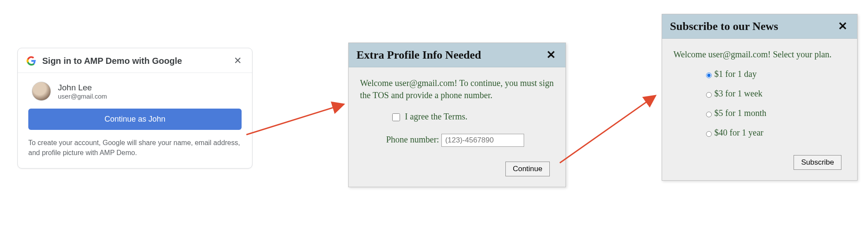 This screenshot has height=225, width=868. Describe the element at coordinates (760, 109) in the screenshot. I see `dialog-body: Welcome user@gmail.com! Select your plan…` at that location.